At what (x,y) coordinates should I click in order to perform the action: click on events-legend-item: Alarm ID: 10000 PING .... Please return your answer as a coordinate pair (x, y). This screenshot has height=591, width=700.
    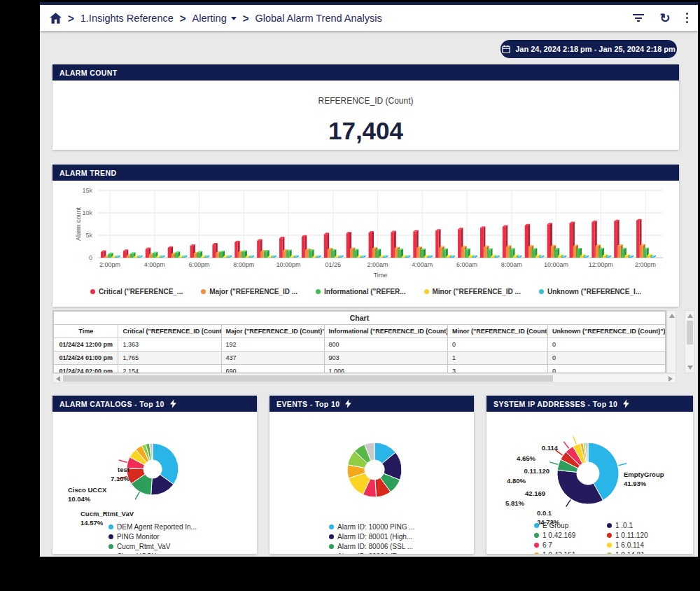
    Looking at the image, I should click on (372, 527).